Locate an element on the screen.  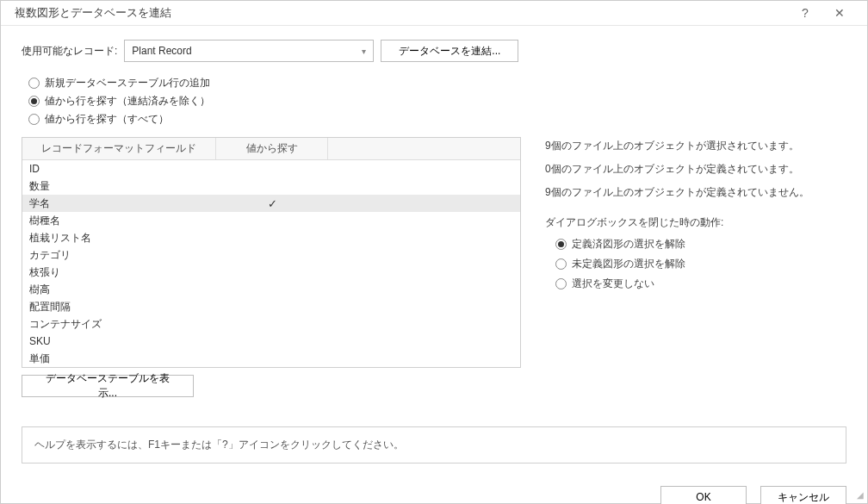
status-selected: 9個のファイル上のオブジェクトが選択されています。 is located at coordinates (696, 146).